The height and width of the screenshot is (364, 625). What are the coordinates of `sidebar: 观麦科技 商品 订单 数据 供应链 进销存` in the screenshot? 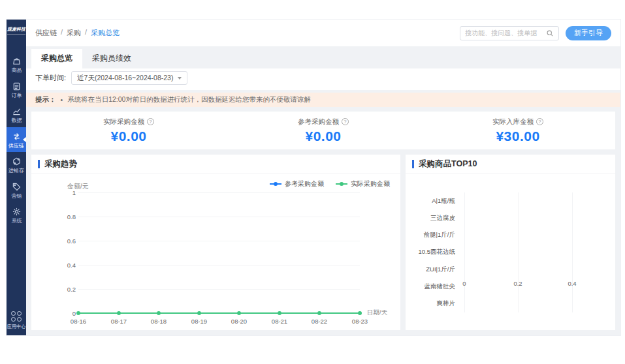 It's located at (16, 177).